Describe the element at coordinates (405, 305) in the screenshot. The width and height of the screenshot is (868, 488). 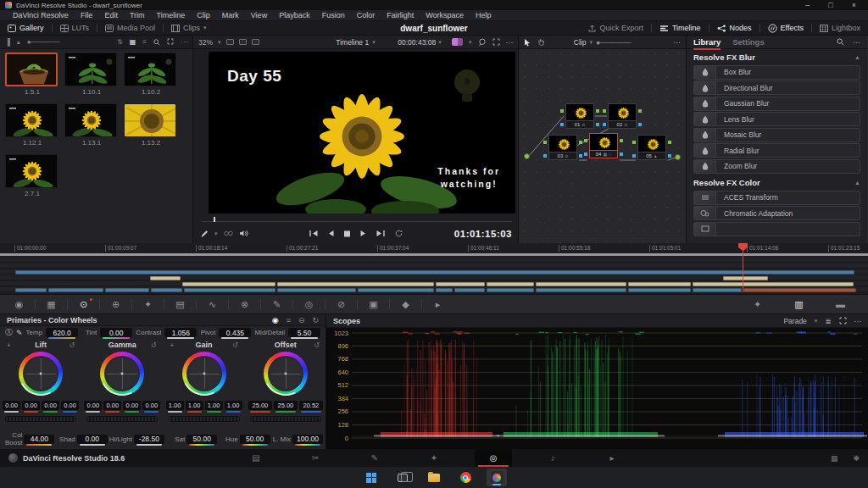
I see `blur-tool-icon: ◆` at that location.